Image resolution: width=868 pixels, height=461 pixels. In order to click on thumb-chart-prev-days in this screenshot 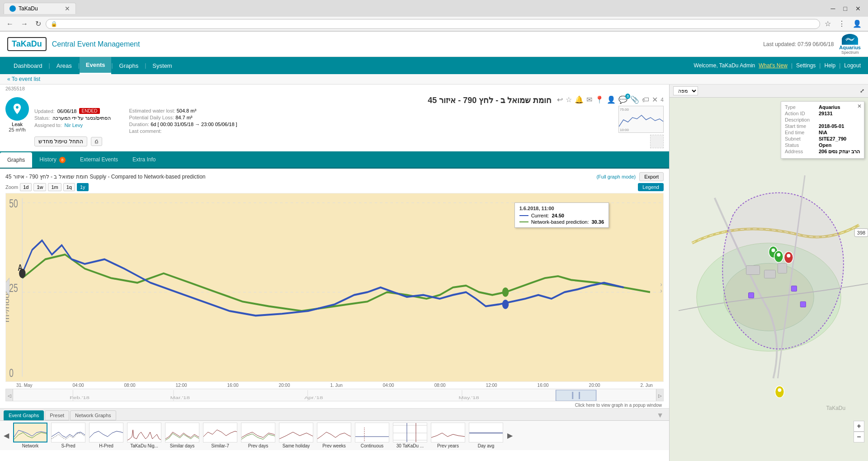, I will do `click(258, 433)`.